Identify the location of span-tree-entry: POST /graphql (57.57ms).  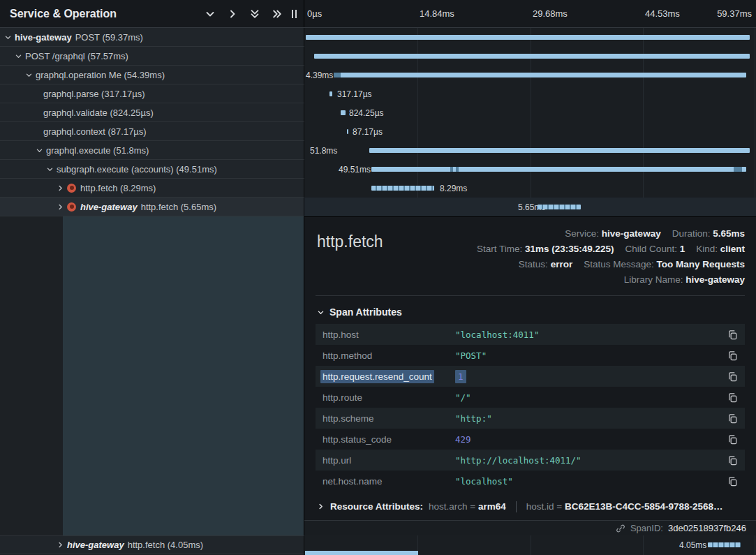
(152, 56).